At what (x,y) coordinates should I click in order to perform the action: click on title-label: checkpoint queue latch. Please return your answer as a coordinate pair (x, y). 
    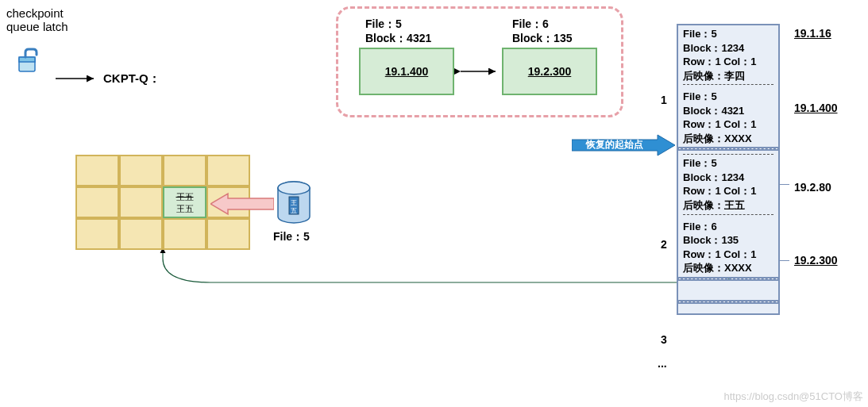
    Looking at the image, I should click on (37, 20).